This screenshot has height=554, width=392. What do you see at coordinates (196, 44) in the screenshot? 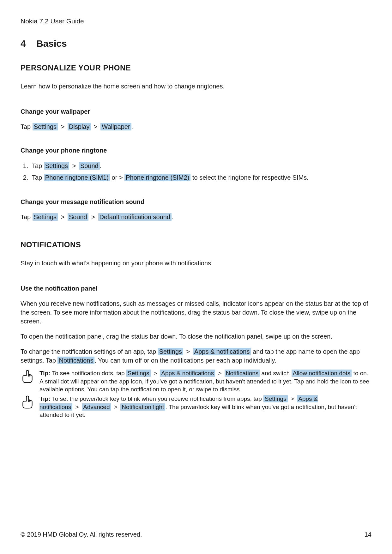
I see `chapter-heading: 4Basics` at bounding box center [196, 44].